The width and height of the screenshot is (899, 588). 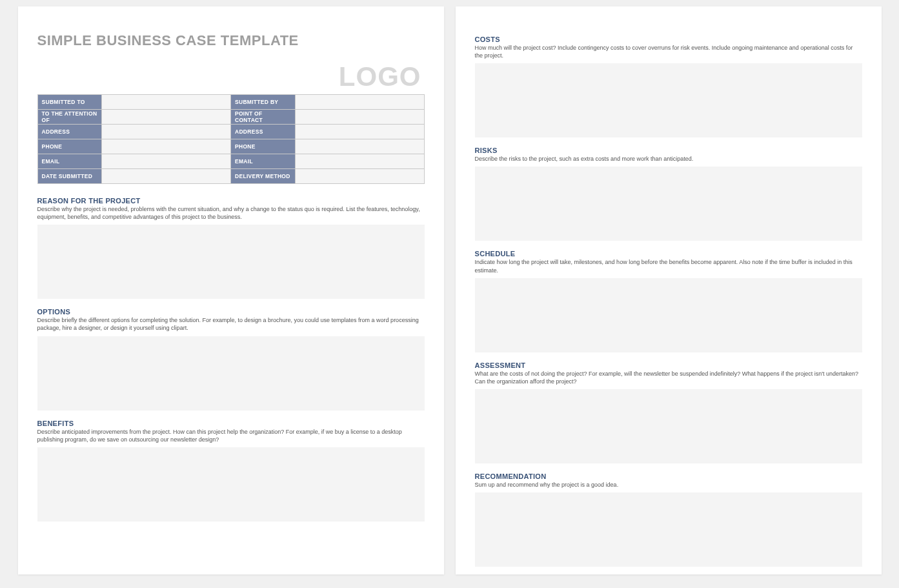 I want to click on label-submitted-to: SUBMITTED TO, so click(x=70, y=102).